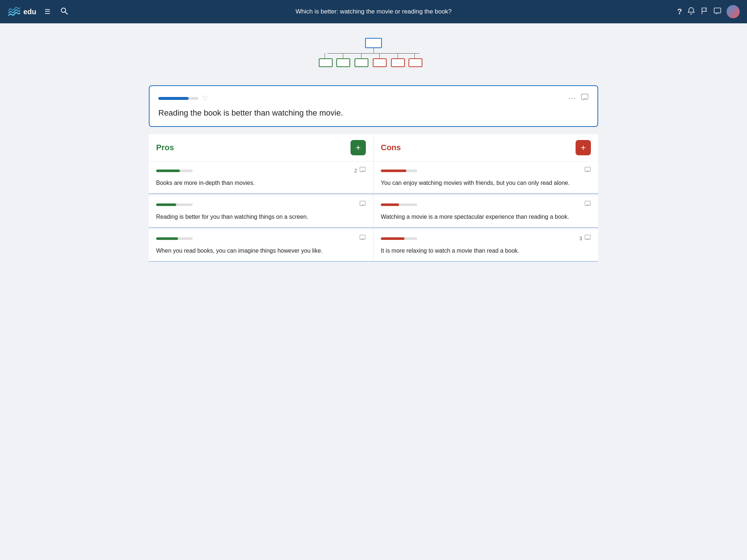 This screenshot has width=747, height=560. What do you see at coordinates (486, 217) in the screenshot?
I see `con-2-text: Watching a movie is a more spectacular e…` at bounding box center [486, 217].